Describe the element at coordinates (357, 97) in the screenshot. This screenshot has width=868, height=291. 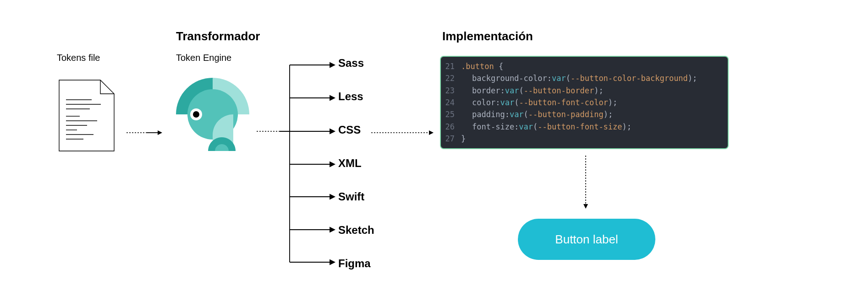
I see `format-less: Less` at that location.